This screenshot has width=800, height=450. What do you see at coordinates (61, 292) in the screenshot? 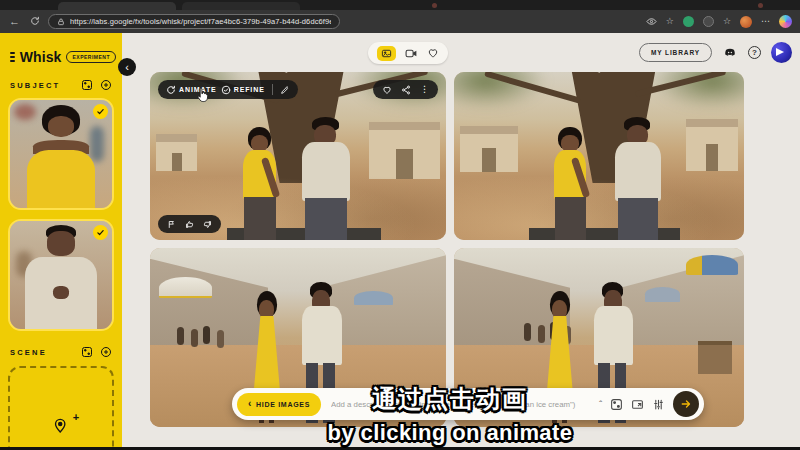
I see `man-hands` at bounding box center [61, 292].